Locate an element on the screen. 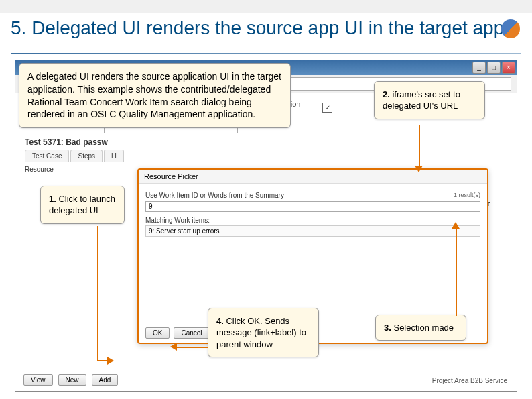 Image resolution: width=532 pixels, height=399 pixels. project-area-text: Project Area B2B Service is located at coordinates (470, 381).